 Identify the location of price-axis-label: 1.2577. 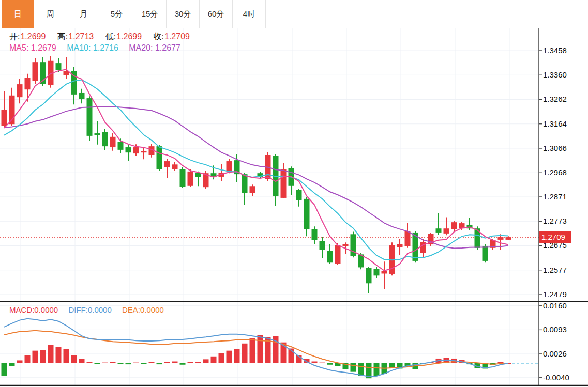
(555, 270).